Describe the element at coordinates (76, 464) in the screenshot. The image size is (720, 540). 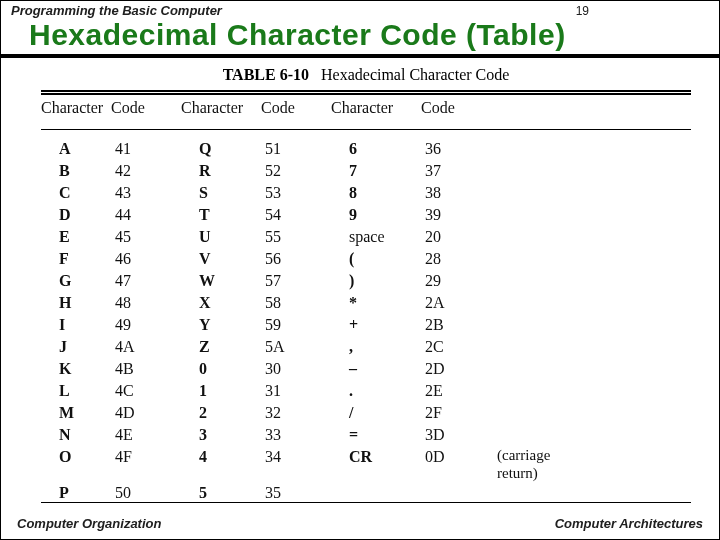
I see `cell-character: O` at that location.